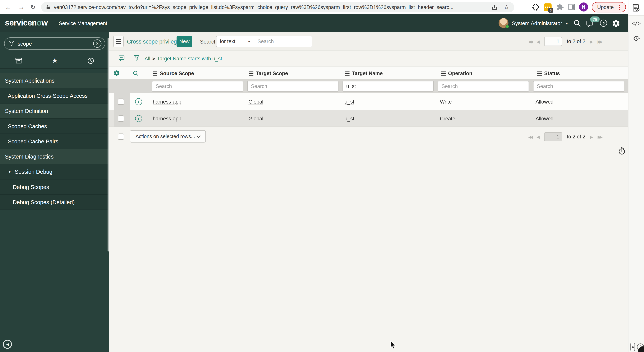 This screenshot has height=352, width=644. I want to click on collapse-sidebar-button: ◀, so click(8, 344).